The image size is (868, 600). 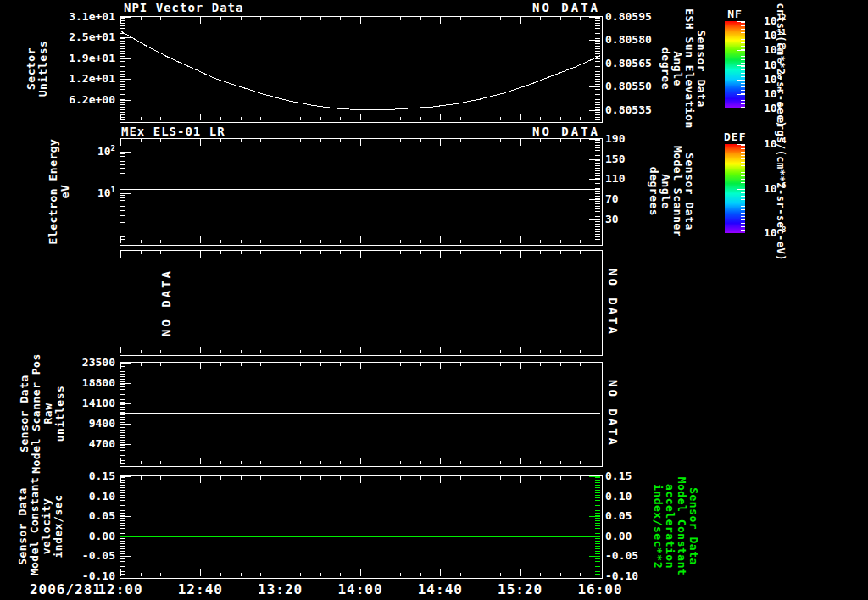 I want to click on panel-3-plot, so click(x=360, y=302).